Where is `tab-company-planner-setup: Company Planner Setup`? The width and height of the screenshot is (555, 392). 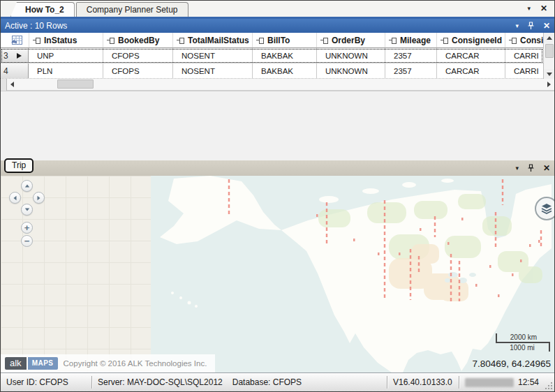 tab-company-planner-setup: Company Planner Setup is located at coordinates (133, 10).